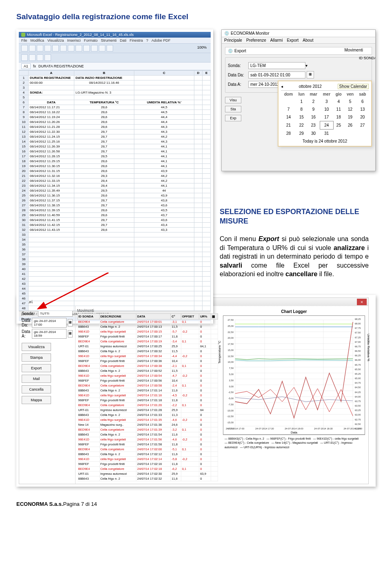 The image size is (392, 561). Describe the element at coordinates (147, 40) in the screenshot. I see `menu-item: ?` at that location.